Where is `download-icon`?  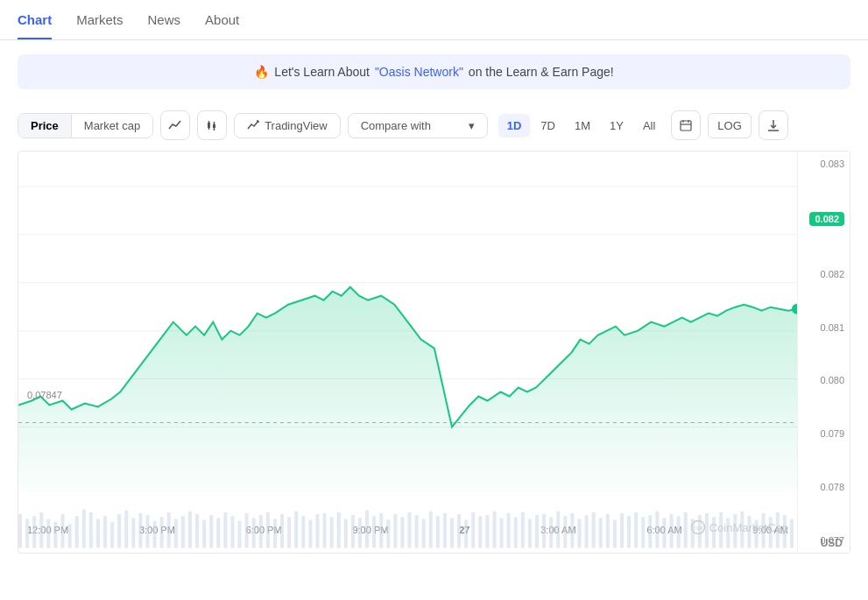 download-icon is located at coordinates (773, 125).